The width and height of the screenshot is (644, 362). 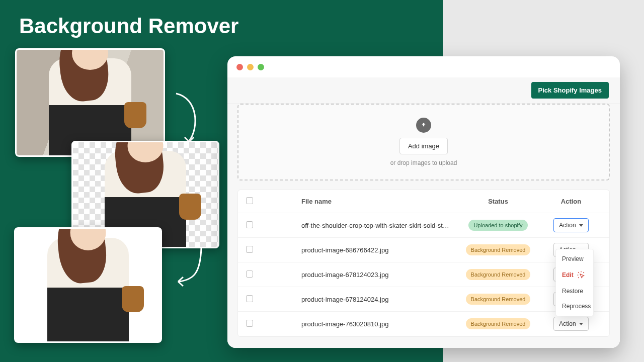 What do you see at coordinates (498, 201) in the screenshot?
I see `status-header: Status` at bounding box center [498, 201].